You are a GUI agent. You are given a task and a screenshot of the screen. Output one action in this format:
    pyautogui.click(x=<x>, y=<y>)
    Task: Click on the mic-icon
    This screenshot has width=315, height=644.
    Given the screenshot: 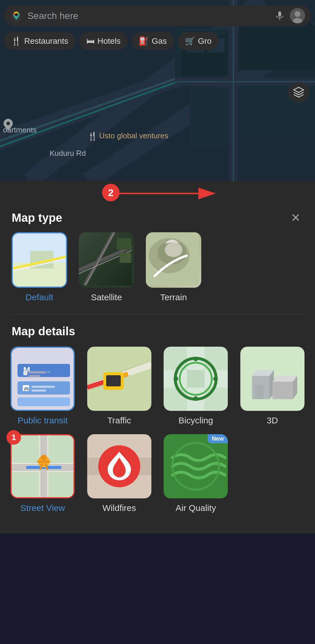 What is the action you would take?
    pyautogui.click(x=280, y=16)
    